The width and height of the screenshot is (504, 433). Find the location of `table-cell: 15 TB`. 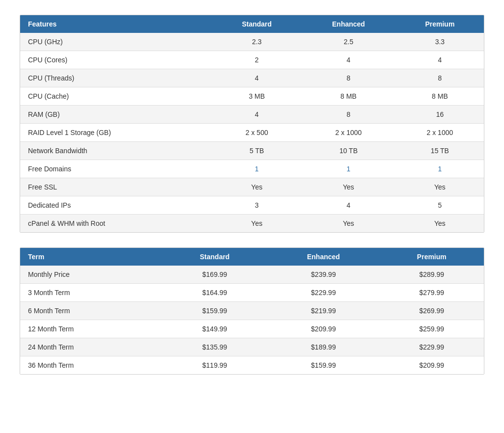

table-cell: 15 TB is located at coordinates (440, 151).